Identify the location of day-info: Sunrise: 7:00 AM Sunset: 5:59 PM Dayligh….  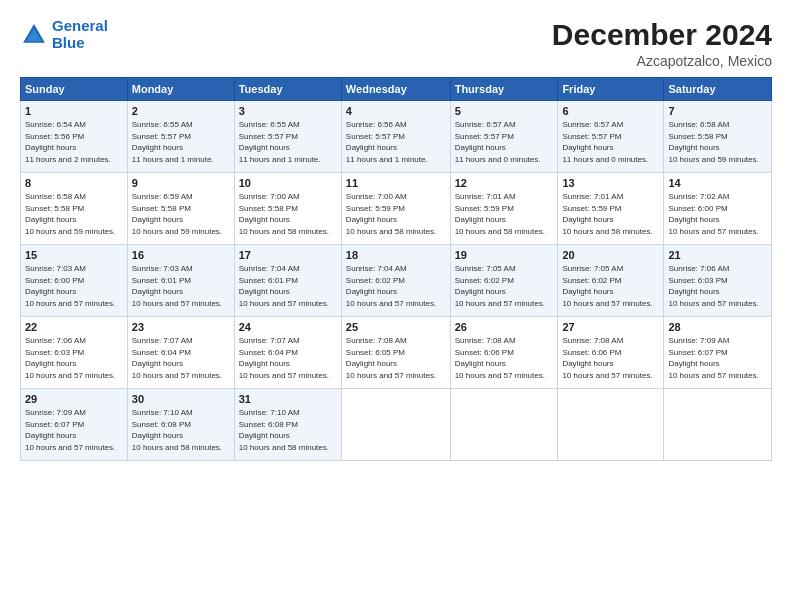
(396, 214).